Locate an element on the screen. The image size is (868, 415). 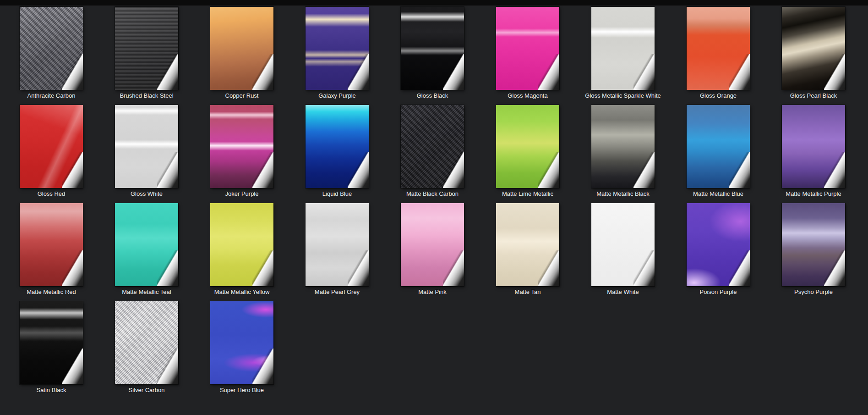
swatch-copper-rust is located at coordinates (242, 49).